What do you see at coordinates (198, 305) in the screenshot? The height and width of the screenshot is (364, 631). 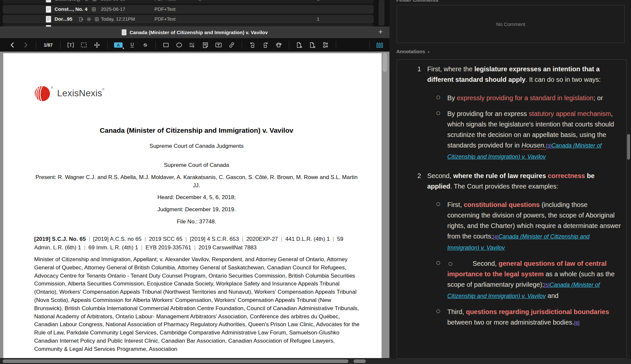 I see `parties-paragraph: Minister of Citizenship and Immigration,…` at bounding box center [198, 305].